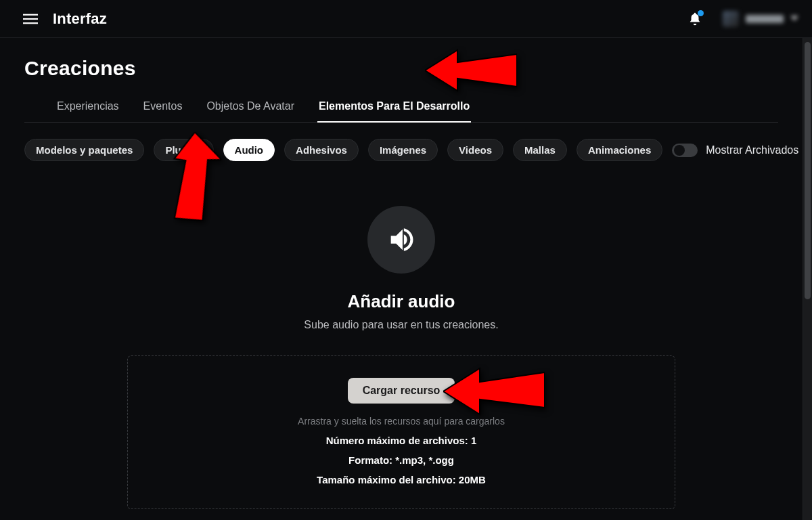 The width and height of the screenshot is (812, 520). Describe the element at coordinates (394, 111) in the screenshot. I see `tab-elementos-desarrollo: Elementos Para El Desarrollo` at that location.